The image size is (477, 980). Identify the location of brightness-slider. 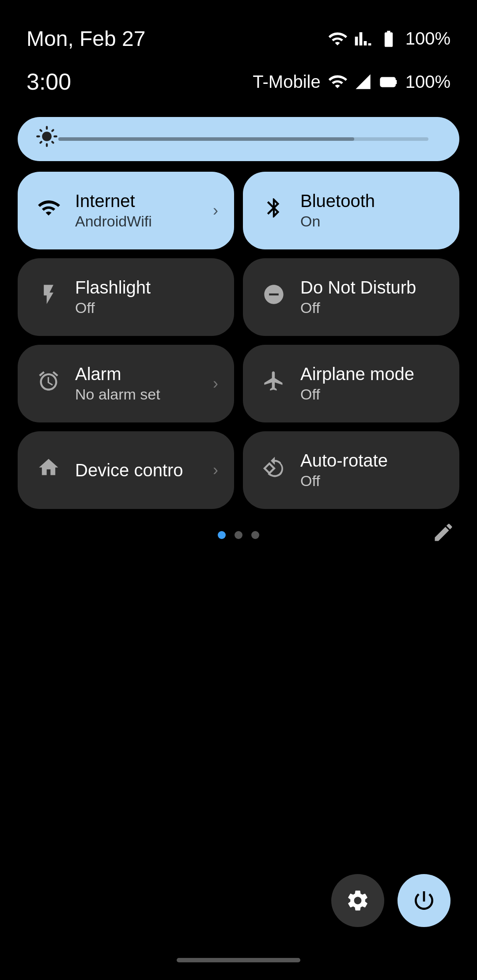
(238, 139).